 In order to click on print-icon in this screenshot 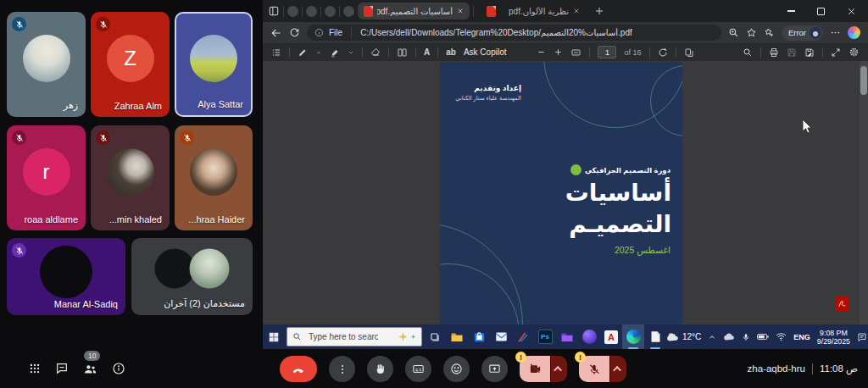, I will do `click(774, 53)`.